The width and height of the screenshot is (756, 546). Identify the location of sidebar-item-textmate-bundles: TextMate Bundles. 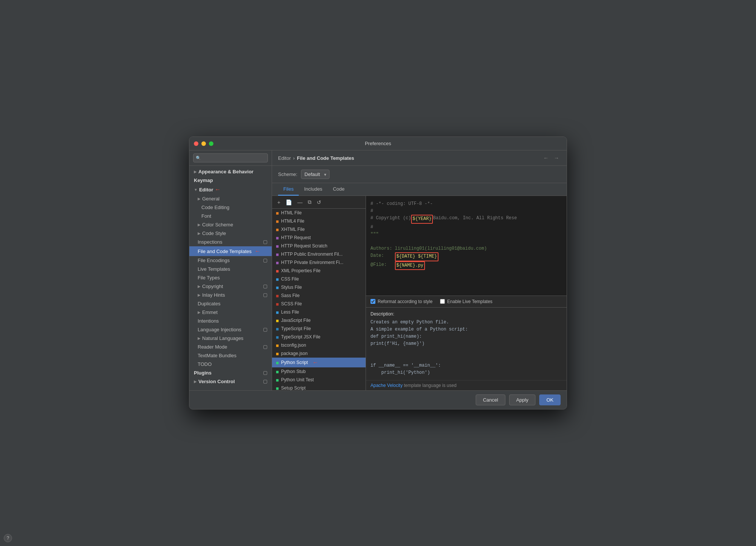
(231, 356).